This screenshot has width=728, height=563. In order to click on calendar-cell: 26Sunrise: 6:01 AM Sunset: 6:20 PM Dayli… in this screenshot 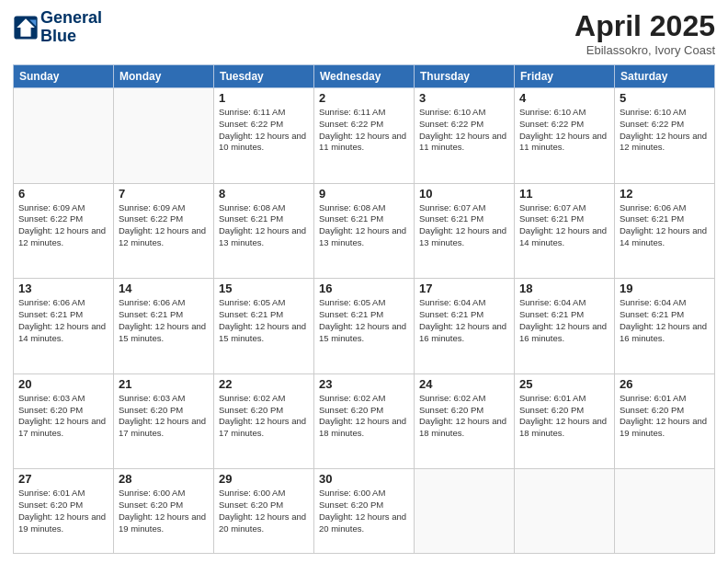, I will do `click(665, 421)`.